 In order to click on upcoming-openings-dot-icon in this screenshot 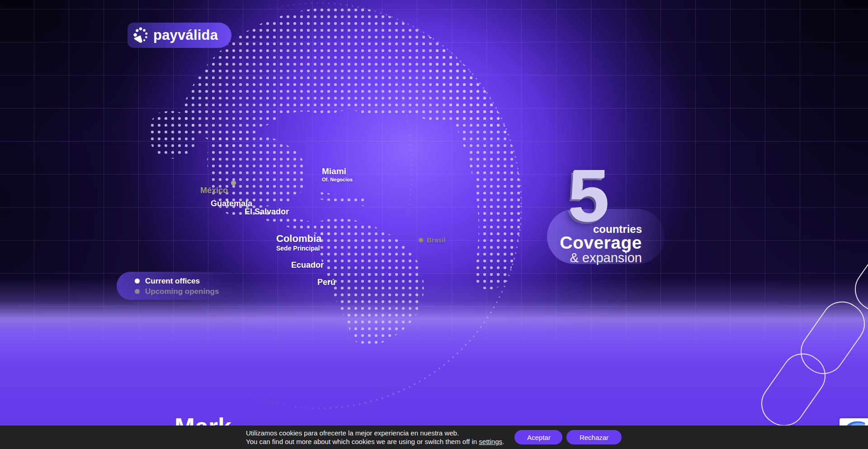, I will do `click(137, 291)`.